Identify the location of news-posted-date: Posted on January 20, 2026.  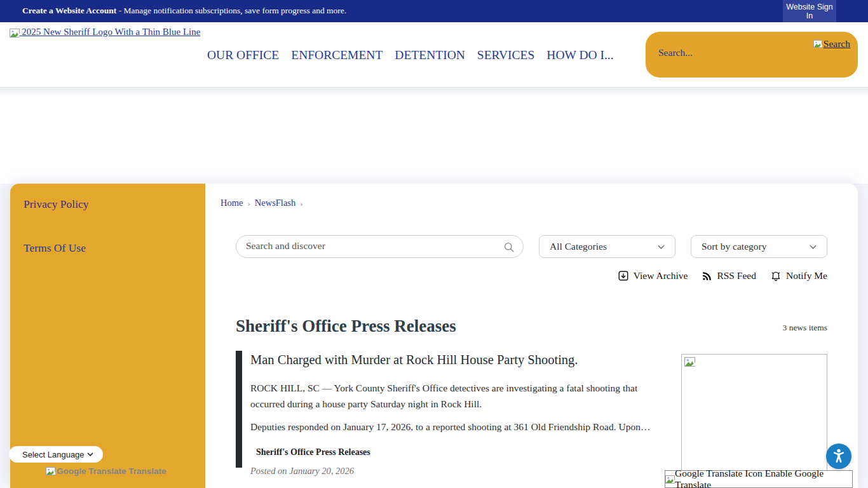
(302, 471).